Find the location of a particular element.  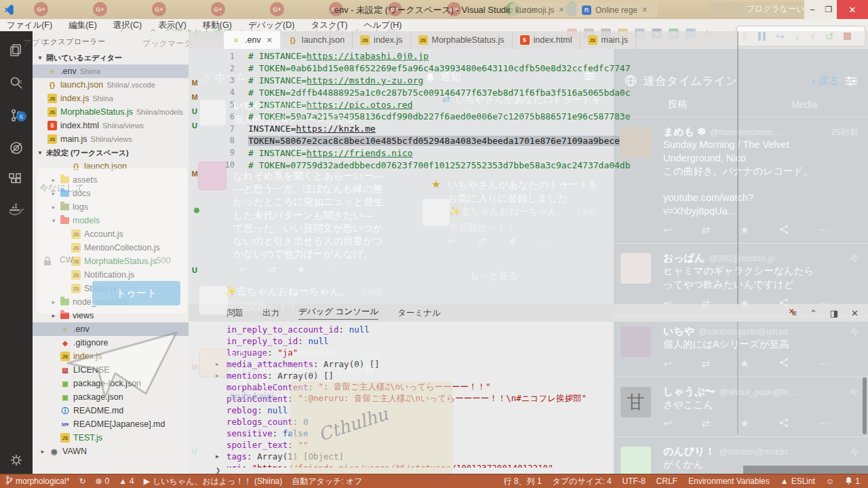

open-editors-section: ▾開いているエディター is located at coordinates (111, 58).